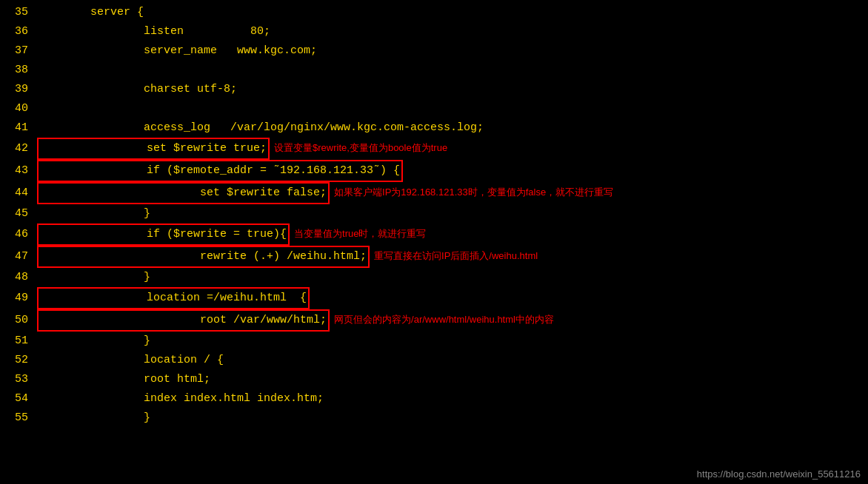 This screenshot has width=868, height=484. What do you see at coordinates (434, 90) in the screenshot?
I see `code-line: 39 charset utf-8;` at bounding box center [434, 90].